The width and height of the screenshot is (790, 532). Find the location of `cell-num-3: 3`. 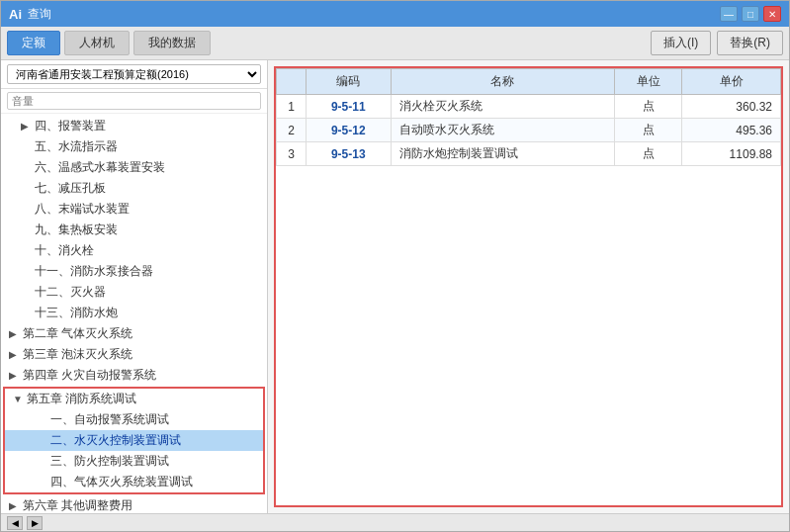

cell-num-3: 3 is located at coordinates (292, 154).